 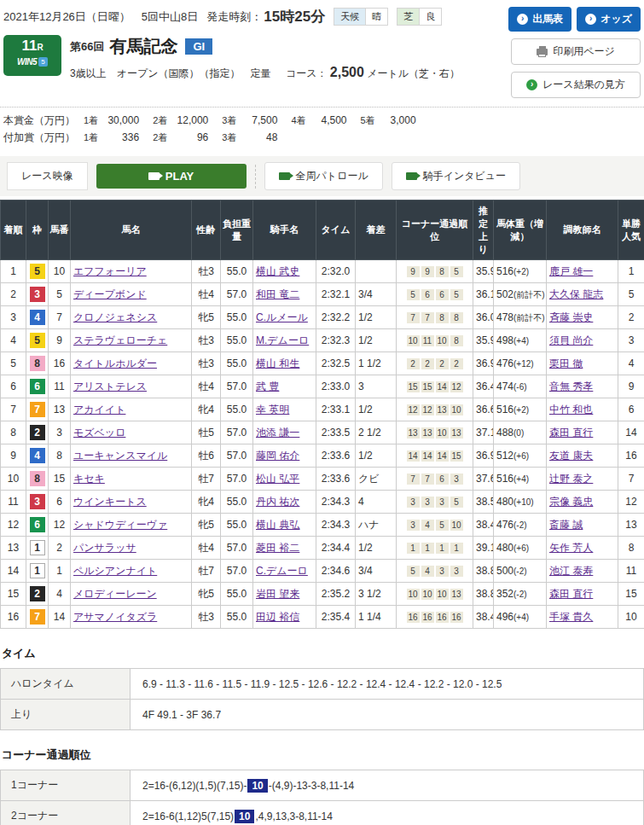 What do you see at coordinates (278, 433) in the screenshot?
I see `jockey-link: 池添 謙一` at bounding box center [278, 433].